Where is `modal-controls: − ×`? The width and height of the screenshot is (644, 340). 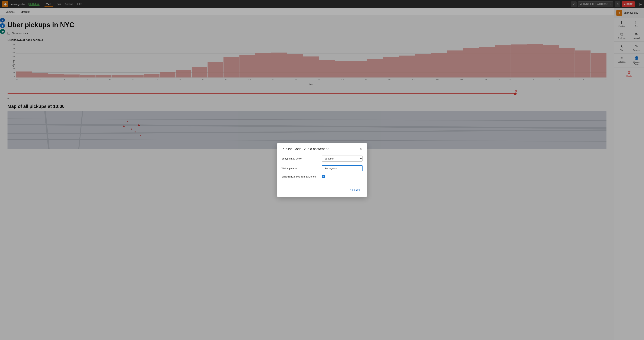
modal-controls: − × is located at coordinates (358, 149).